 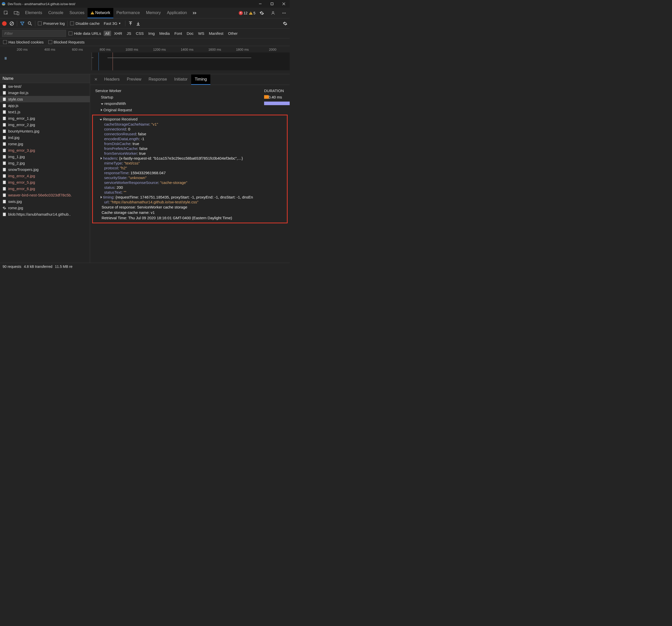 I want to click on request-row: img_error_3.jpg, so click(x=45, y=150).